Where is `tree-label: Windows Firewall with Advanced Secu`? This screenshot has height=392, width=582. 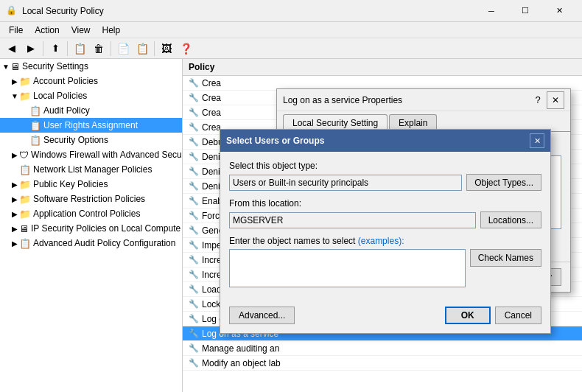 tree-label: Windows Firewall with Advanced Secu is located at coordinates (106, 155).